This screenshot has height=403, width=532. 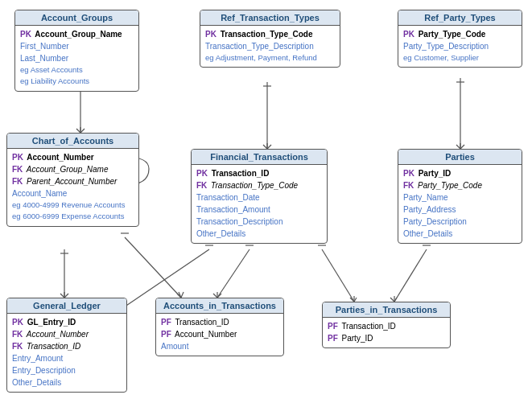 I want to click on field-gl-transaction-id: FK Transaction_ID, so click(x=67, y=346).